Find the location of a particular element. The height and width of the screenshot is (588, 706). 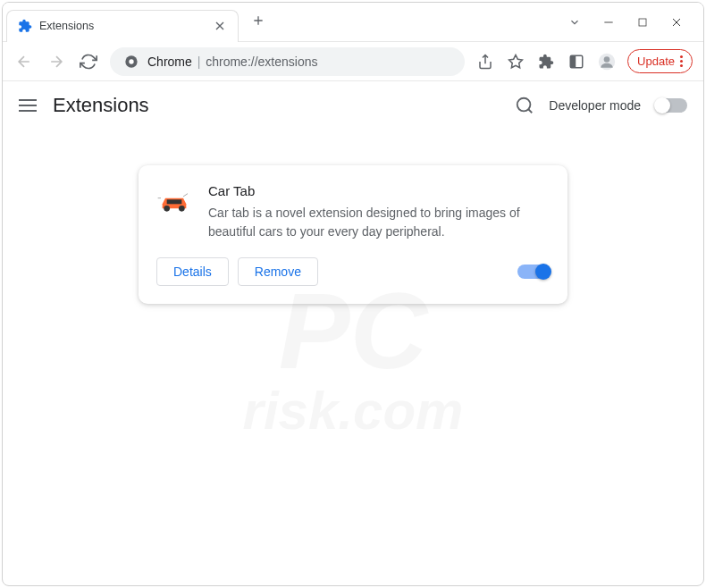

arrow-right-icon is located at coordinates (56, 62).